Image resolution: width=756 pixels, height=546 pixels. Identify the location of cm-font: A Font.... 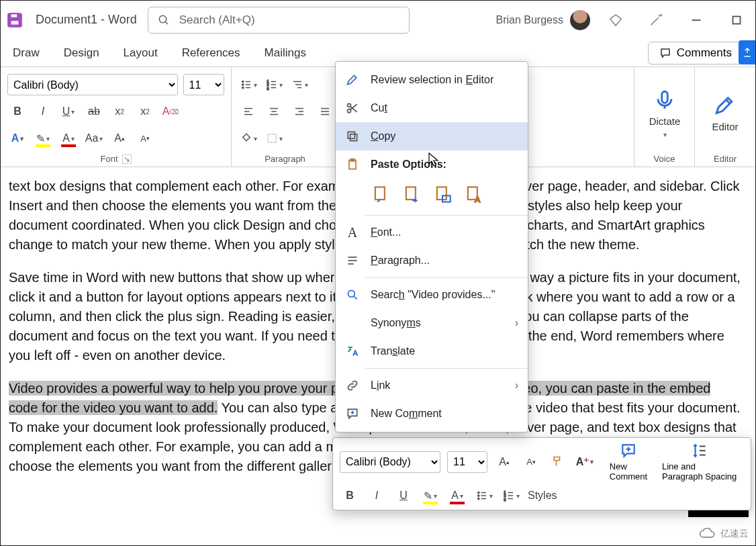
(432, 232).